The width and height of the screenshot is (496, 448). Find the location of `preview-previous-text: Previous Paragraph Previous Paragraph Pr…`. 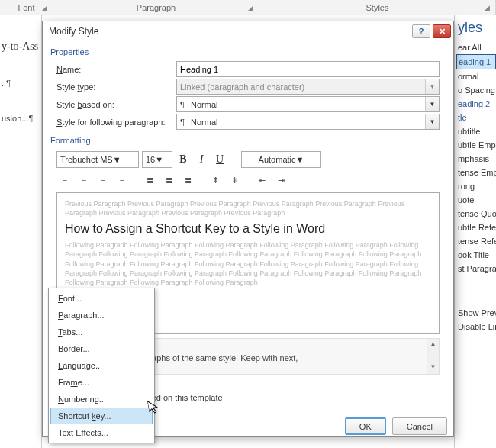

preview-previous-text: Previous Paragraph Previous Paragraph Pr… is located at coordinates (248, 208).